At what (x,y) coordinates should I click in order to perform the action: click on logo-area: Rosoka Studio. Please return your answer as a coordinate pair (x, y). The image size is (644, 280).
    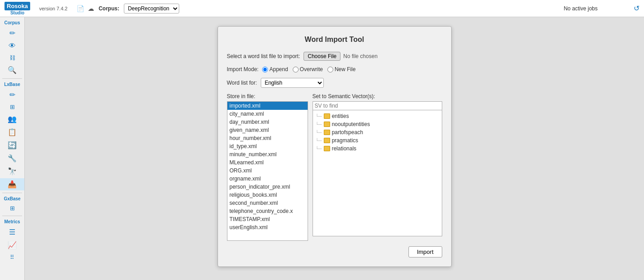
    Looking at the image, I should click on (17, 9).